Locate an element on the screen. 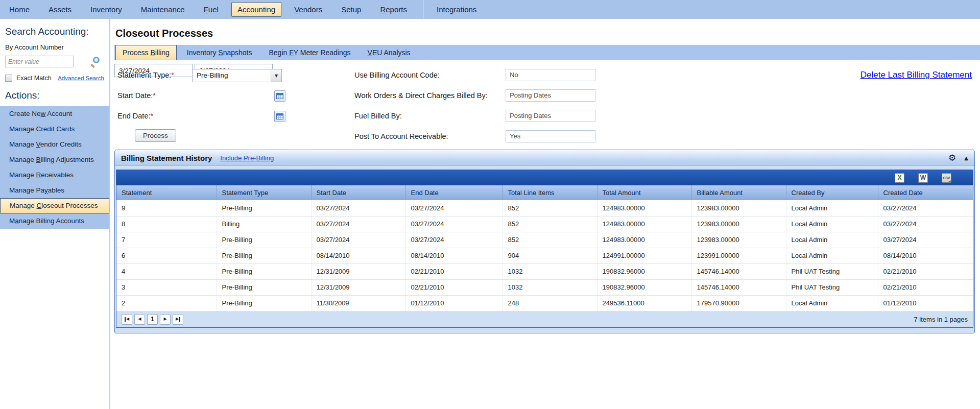 This screenshot has width=980, height=409. start-date-label: Start Date:* is located at coordinates (137, 95).